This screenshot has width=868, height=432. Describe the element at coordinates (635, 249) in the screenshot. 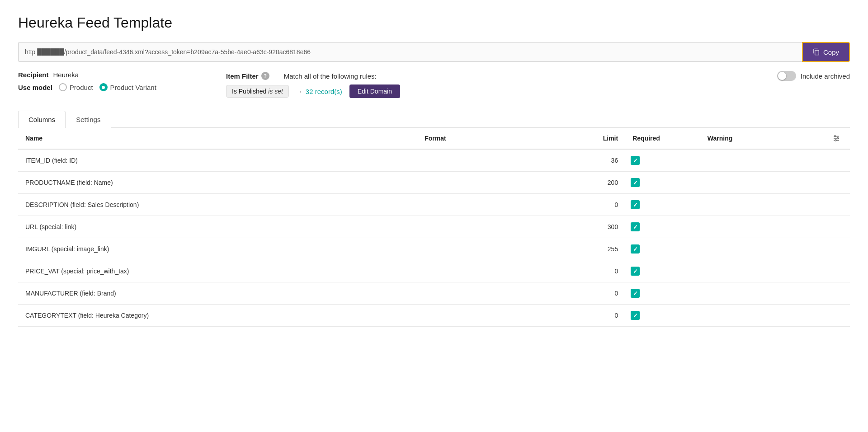

I see `checkbox-required-4: ✓` at that location.